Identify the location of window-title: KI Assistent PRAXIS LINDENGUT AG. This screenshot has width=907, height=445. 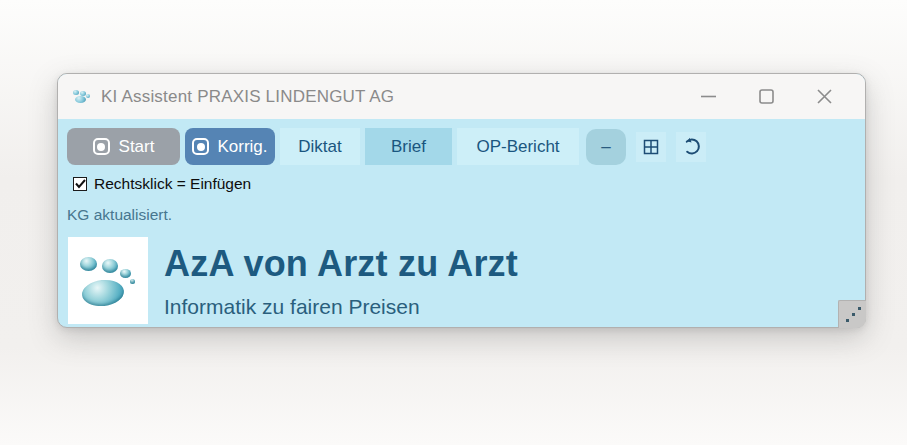
(248, 97).